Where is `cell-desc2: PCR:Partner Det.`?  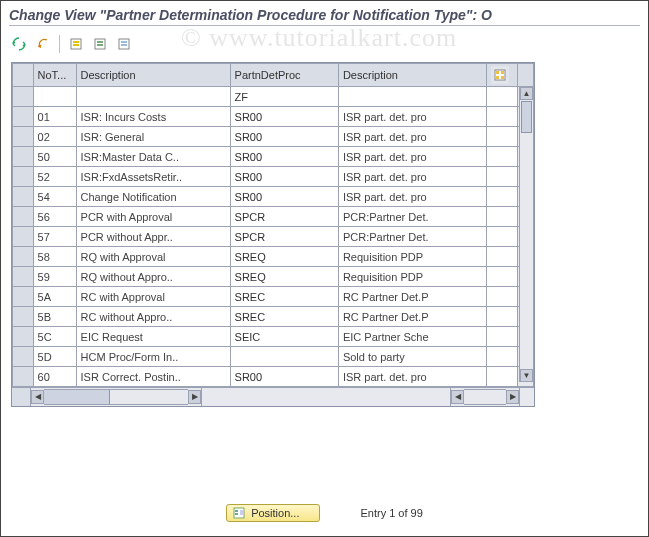 cell-desc2: PCR:Partner Det. is located at coordinates (412, 217).